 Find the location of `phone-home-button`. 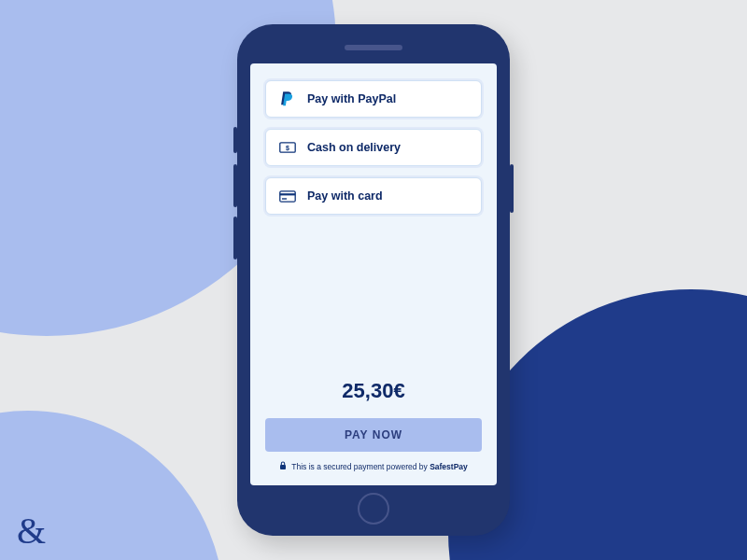

phone-home-button is located at coordinates (374, 509).